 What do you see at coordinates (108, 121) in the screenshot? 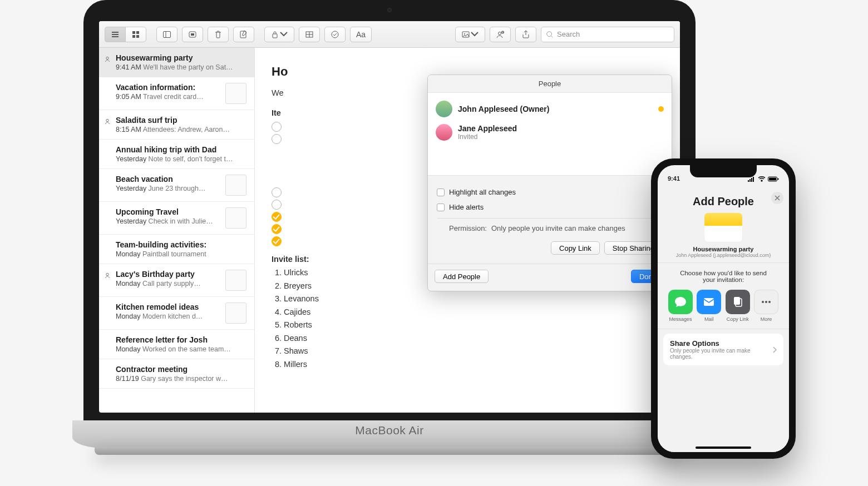
I see `shared-icon` at bounding box center [108, 121].